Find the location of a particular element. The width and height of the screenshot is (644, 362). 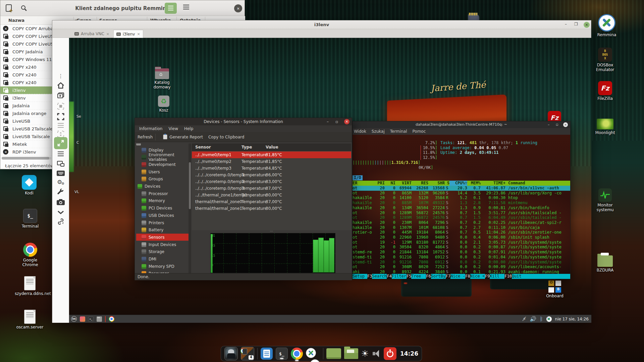

host-desktop-icon-remmina: Remmina is located at coordinates (607, 25).